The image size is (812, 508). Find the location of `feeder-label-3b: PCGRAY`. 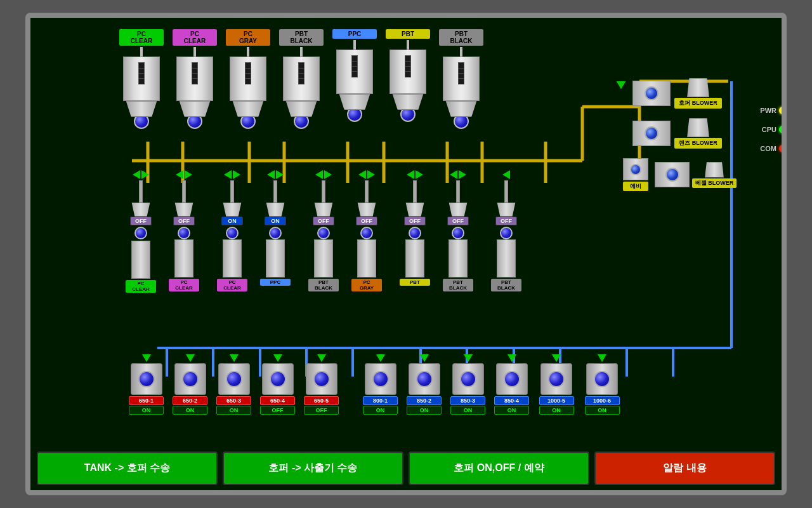

feeder-label-3b: PCGRAY is located at coordinates (367, 285).